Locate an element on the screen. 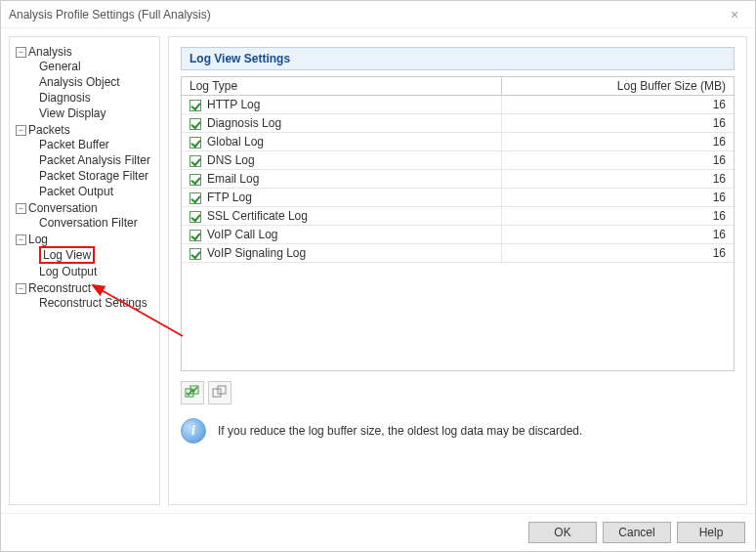 The image size is (756, 552). cancel-button: Cancel is located at coordinates (637, 532).